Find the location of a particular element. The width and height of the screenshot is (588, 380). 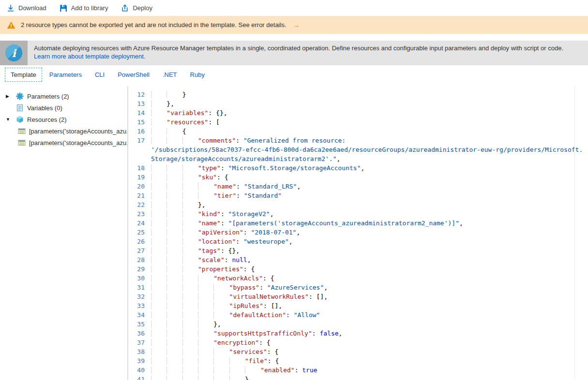

code-line-content: "services": { is located at coordinates (370, 352).